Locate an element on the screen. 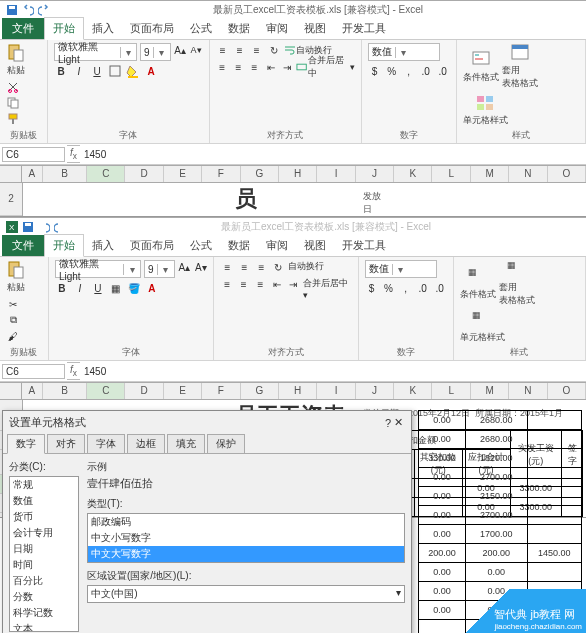 Image resolution: width=586 pixels, height=633 pixels. tab-review: 审阅 is located at coordinates (277, 246).